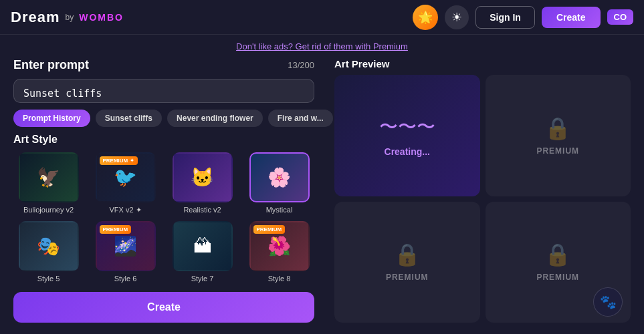  Describe the element at coordinates (203, 246) in the screenshot. I see `art-style-thumb-extra3: 🏔` at that location.